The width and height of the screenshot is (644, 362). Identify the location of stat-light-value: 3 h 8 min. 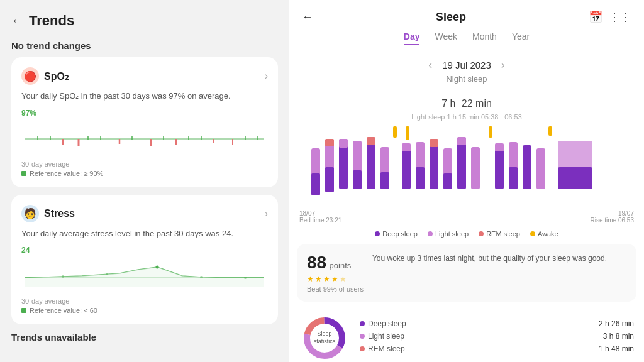
(619, 336).